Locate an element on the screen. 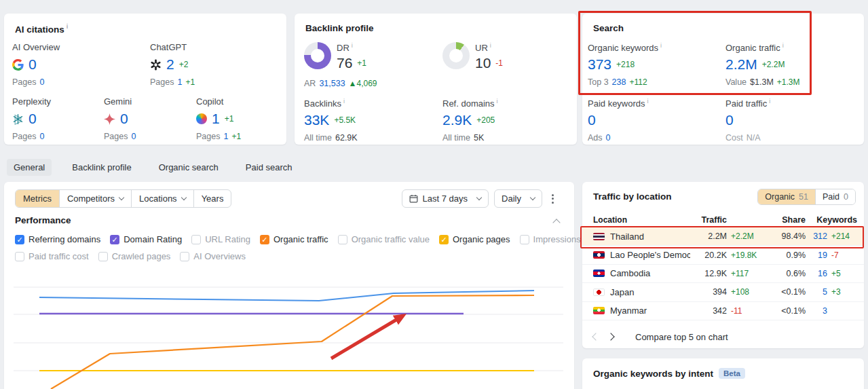  table-row-japan: Japan 394 +108 <0.1% 5 +3 is located at coordinates (723, 292).